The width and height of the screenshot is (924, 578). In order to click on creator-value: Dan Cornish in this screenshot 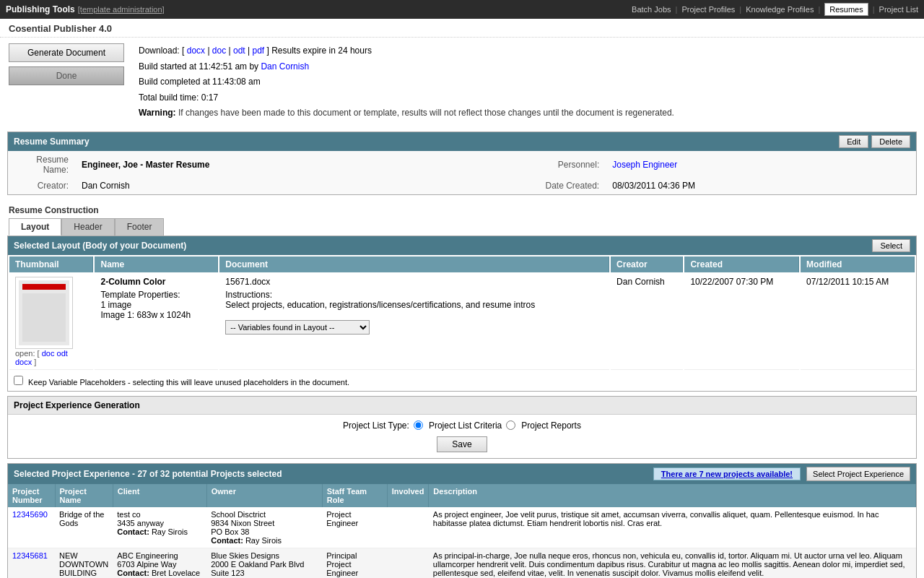, I will do `click(303, 186)`.